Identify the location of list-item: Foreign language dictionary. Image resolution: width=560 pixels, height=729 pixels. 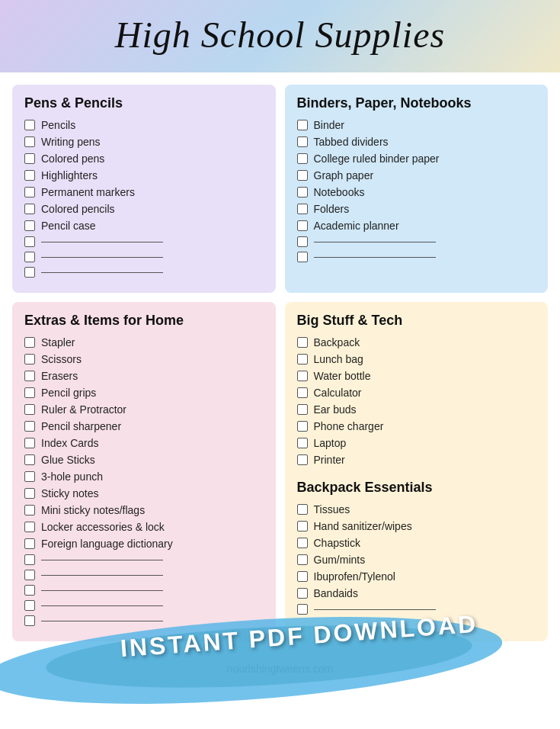
(144, 544).